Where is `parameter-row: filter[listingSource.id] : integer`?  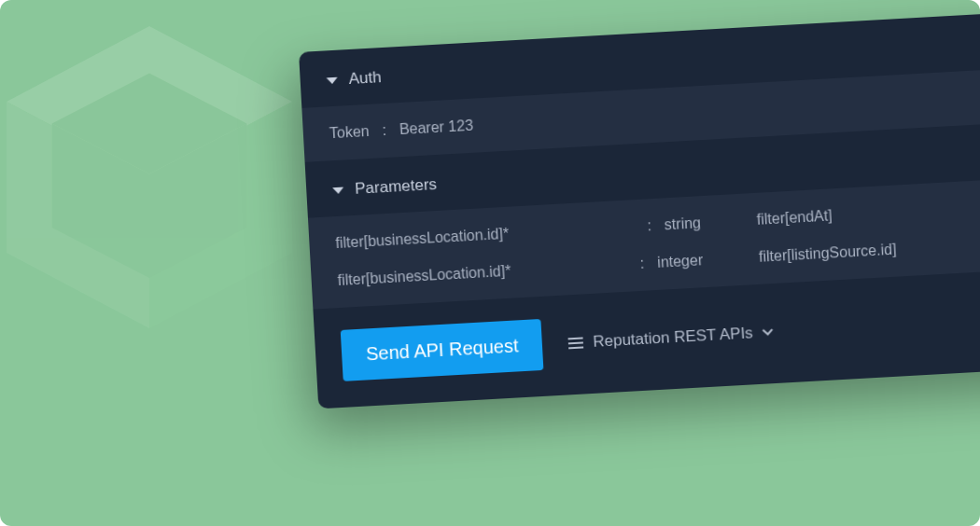
parameter-row: filter[listingSource.id] : integer is located at coordinates (870, 247).